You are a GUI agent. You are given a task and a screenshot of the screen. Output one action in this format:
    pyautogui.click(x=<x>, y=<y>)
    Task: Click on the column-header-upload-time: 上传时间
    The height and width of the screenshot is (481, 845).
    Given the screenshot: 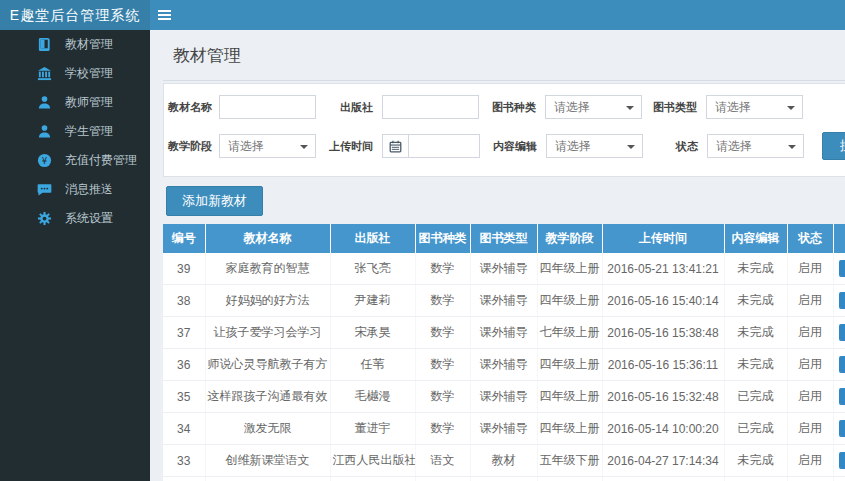 What is the action you would take?
    pyautogui.click(x=663, y=238)
    